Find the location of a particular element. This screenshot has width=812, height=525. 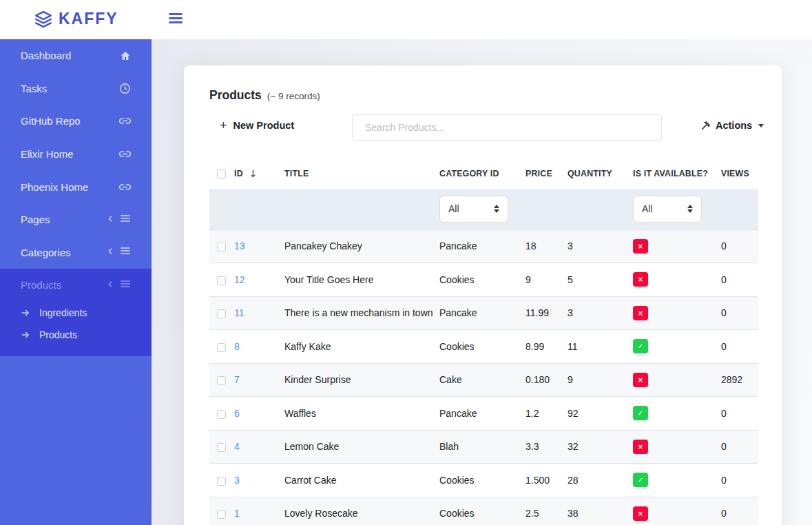

row-quantity: 28 is located at coordinates (601, 481).